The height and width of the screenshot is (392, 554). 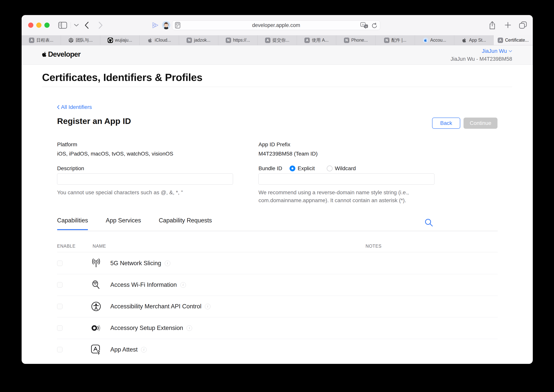 I want to click on app-attest-icon, so click(x=96, y=350).